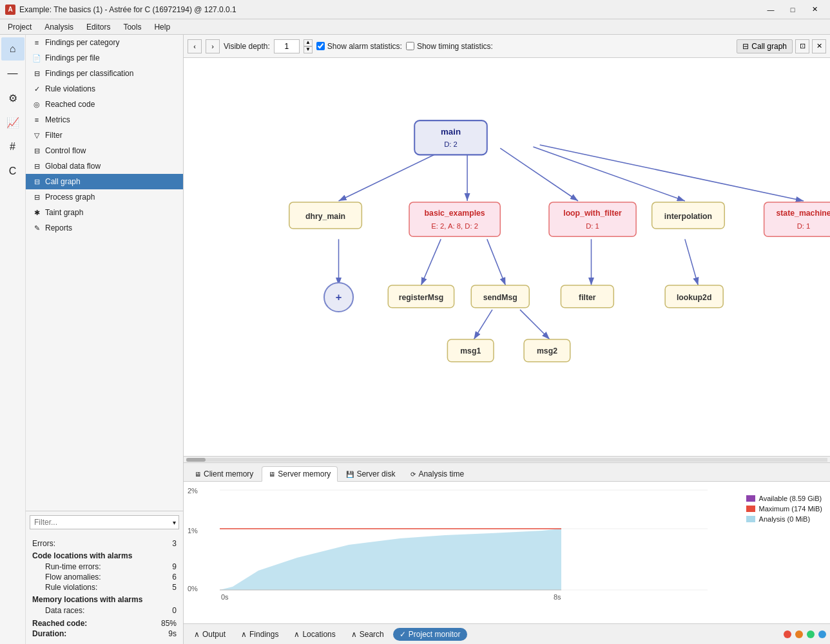 The width and height of the screenshot is (830, 644). Describe the element at coordinates (13, 147) in the screenshot. I see `grid-icon-btn: #` at that location.